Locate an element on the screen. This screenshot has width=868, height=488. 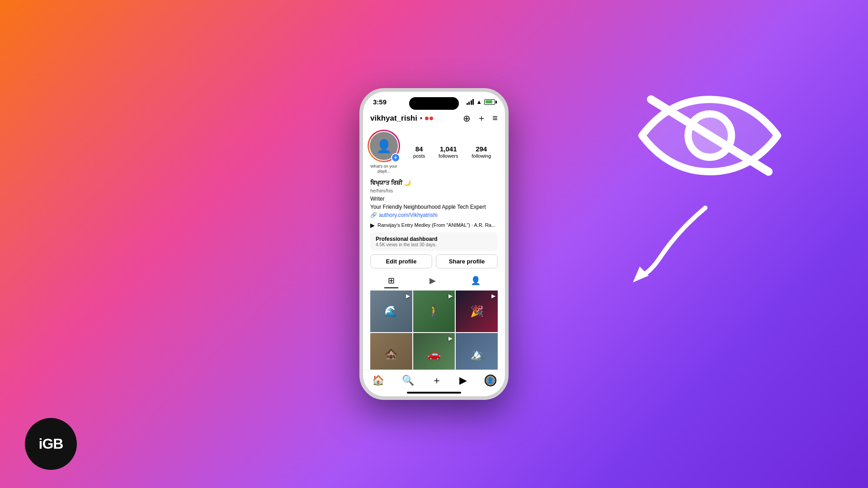
hide-eye-icon is located at coordinates (710, 136).